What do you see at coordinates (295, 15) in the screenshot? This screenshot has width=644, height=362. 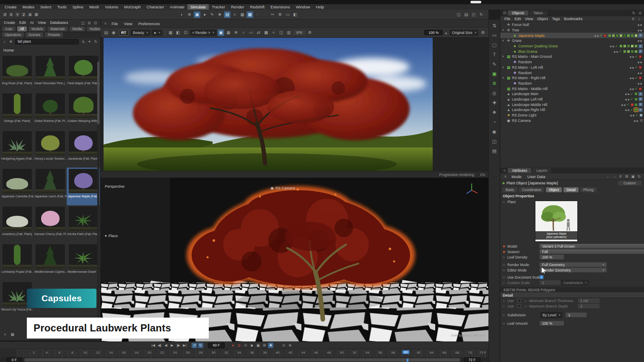 I see `asset-icon: ◧` at bounding box center [295, 15].